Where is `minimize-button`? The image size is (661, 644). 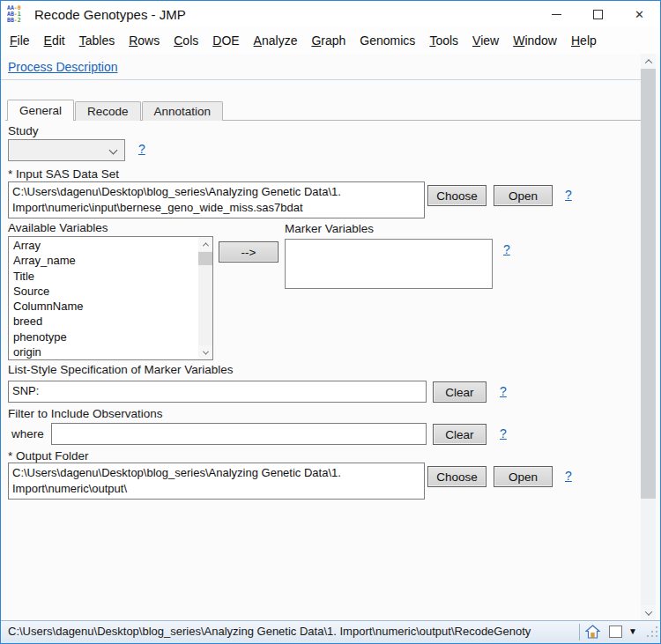 minimize-button is located at coordinates (557, 14).